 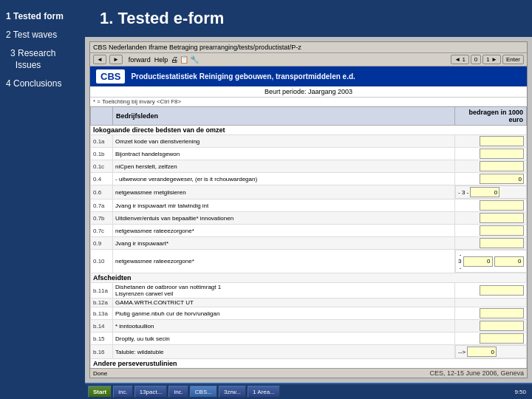 I want to click on row-num: 0.10, so click(x=102, y=262).